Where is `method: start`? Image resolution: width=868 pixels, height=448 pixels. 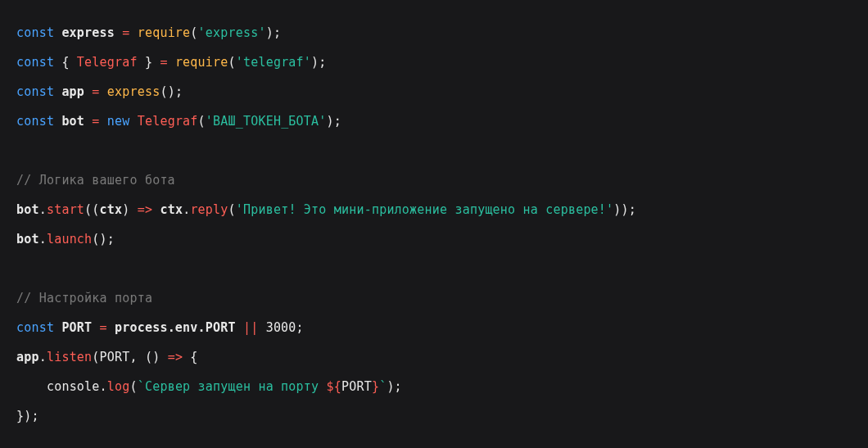
method: start is located at coordinates (66, 210).